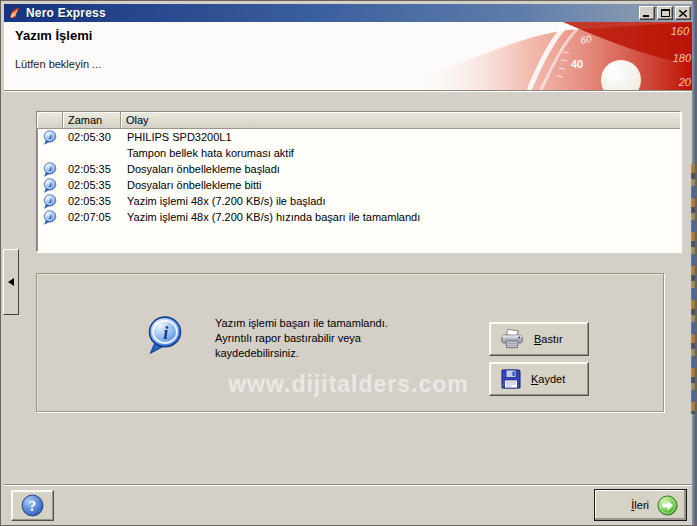 This screenshot has width=697, height=526. I want to click on minimize-button, so click(647, 13).